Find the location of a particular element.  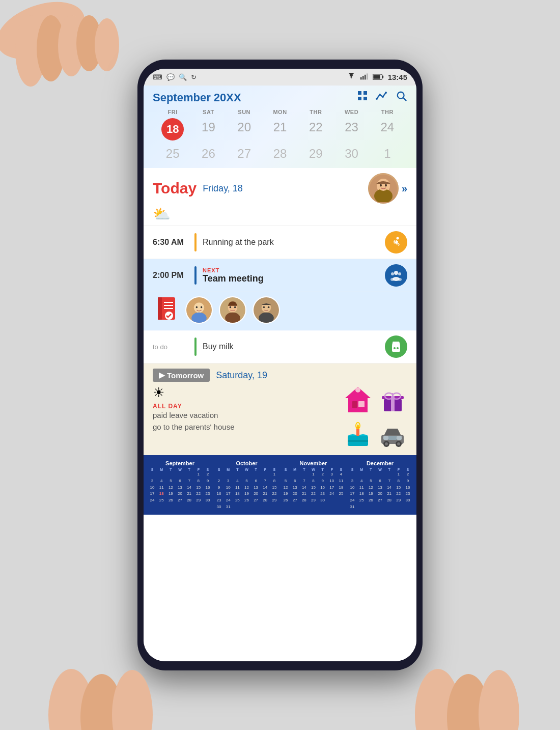

today-label: Today is located at coordinates (175, 188).